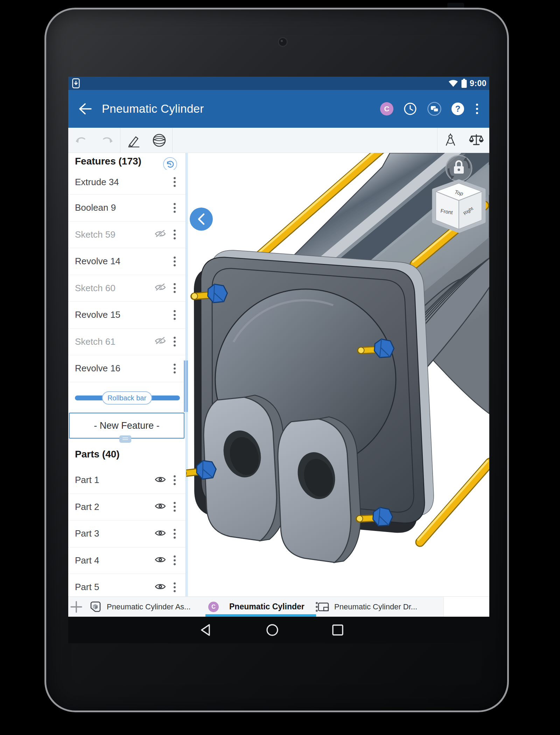  What do you see at coordinates (81, 140) in the screenshot?
I see `undo-button` at bounding box center [81, 140].